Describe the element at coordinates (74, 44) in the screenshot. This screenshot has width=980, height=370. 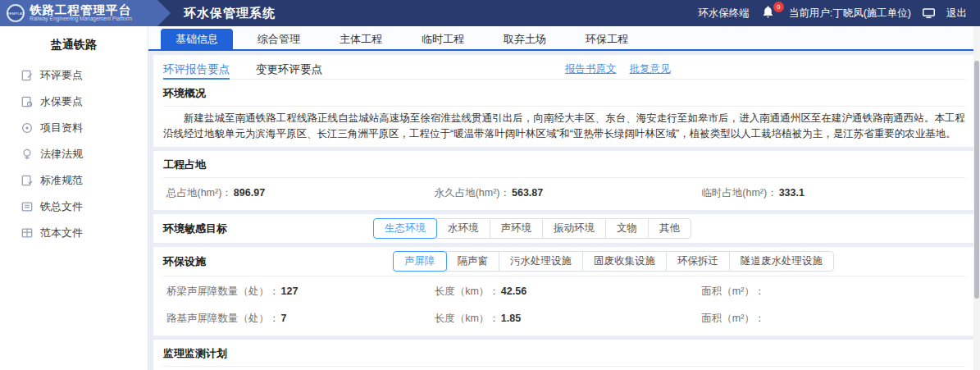
I see `project-title: 盐通铁路` at that location.